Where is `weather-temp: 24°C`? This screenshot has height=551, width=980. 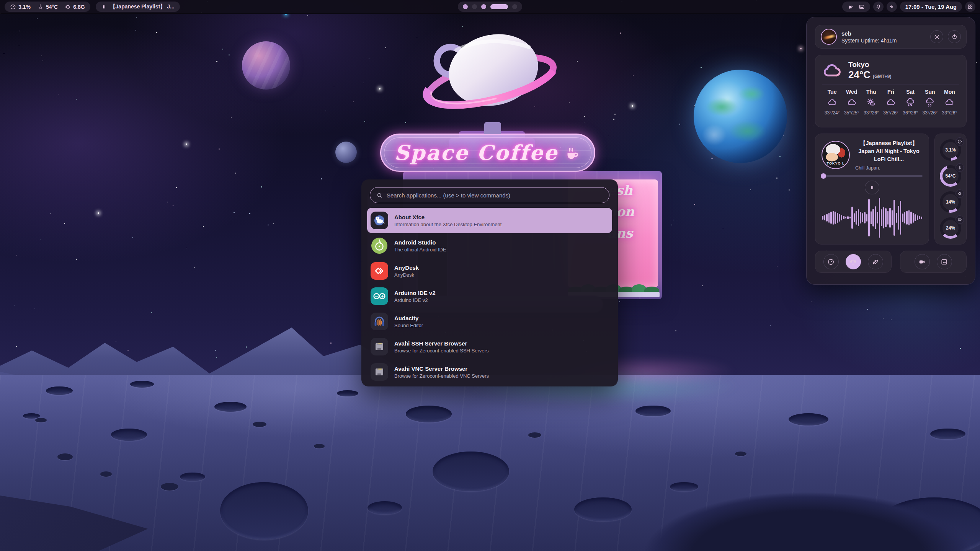
weather-temp: 24°C is located at coordinates (859, 75).